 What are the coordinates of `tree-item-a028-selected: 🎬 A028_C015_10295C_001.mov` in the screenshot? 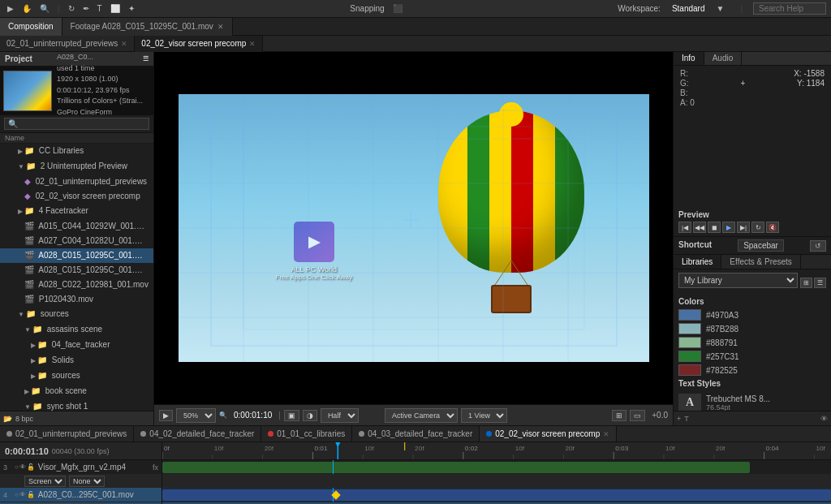 It's located at (76, 256).